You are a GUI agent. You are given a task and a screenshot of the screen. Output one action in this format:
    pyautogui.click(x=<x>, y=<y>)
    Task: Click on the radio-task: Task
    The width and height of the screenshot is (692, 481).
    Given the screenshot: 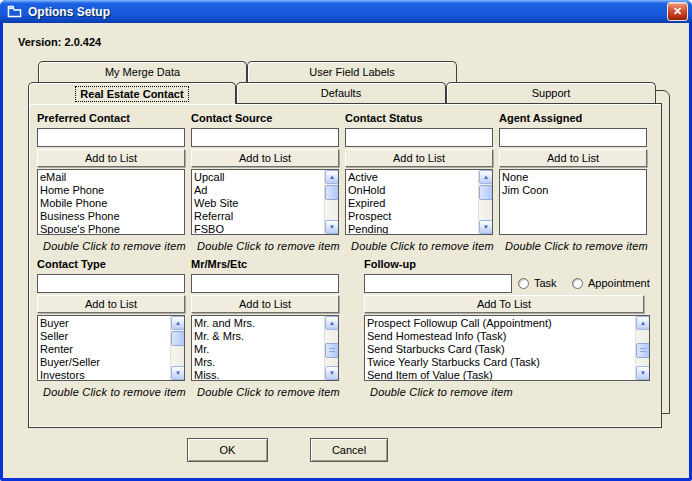 What is the action you would take?
    pyautogui.click(x=538, y=283)
    